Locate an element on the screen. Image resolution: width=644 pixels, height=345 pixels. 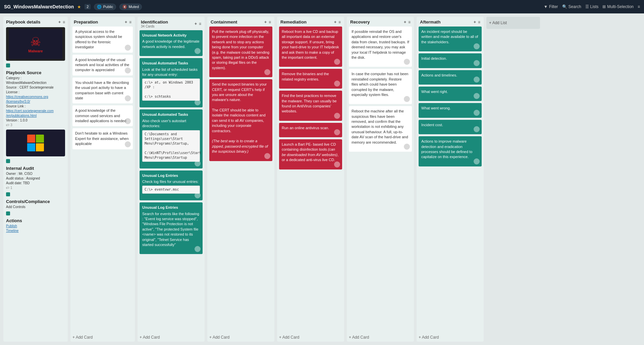
recovery-add-card-button: + Add Card is located at coordinates (380, 337).